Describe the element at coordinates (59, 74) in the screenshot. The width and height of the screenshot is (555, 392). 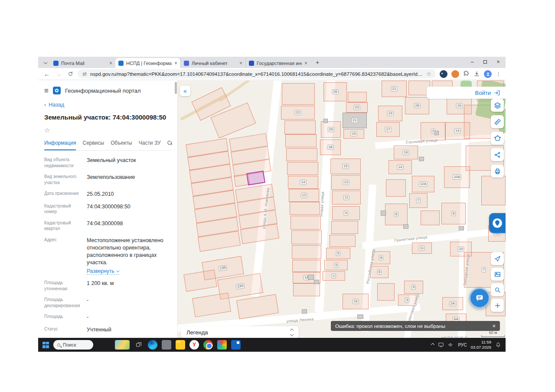
I see `forward-button: →` at that location.